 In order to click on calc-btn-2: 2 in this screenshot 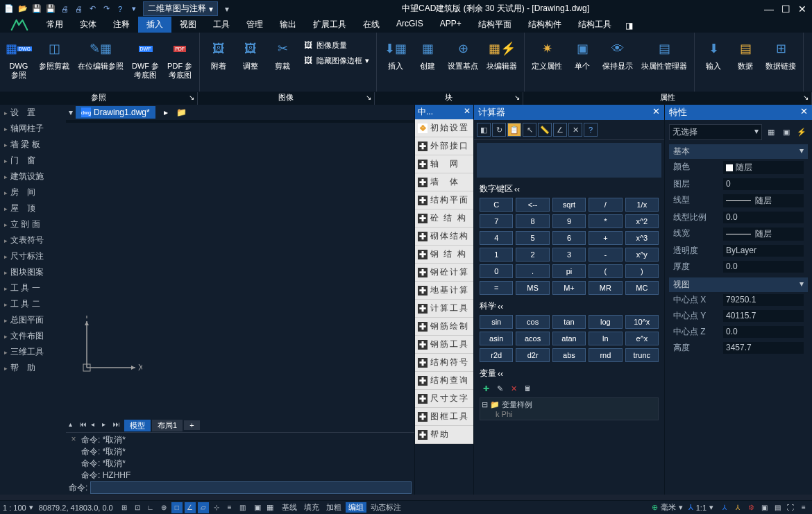, I will do `click(532, 255)`.